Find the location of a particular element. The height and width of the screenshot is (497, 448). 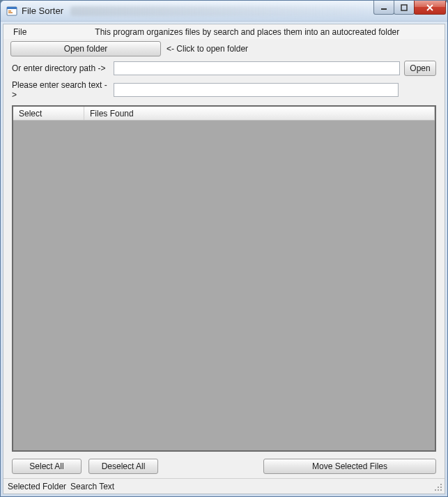

maximize-button is located at coordinates (404, 8).